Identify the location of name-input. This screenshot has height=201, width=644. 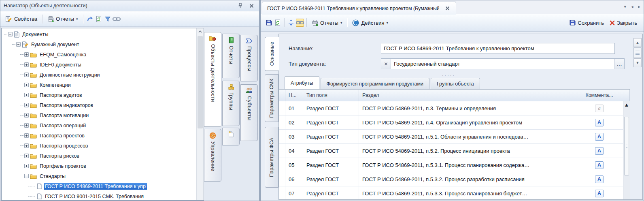
(498, 49).